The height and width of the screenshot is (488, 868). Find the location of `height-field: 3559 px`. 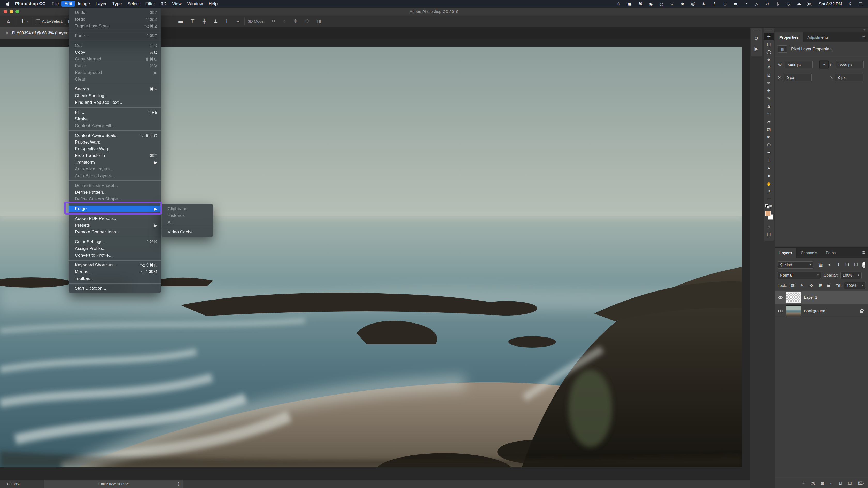

height-field: 3559 px is located at coordinates (850, 65).